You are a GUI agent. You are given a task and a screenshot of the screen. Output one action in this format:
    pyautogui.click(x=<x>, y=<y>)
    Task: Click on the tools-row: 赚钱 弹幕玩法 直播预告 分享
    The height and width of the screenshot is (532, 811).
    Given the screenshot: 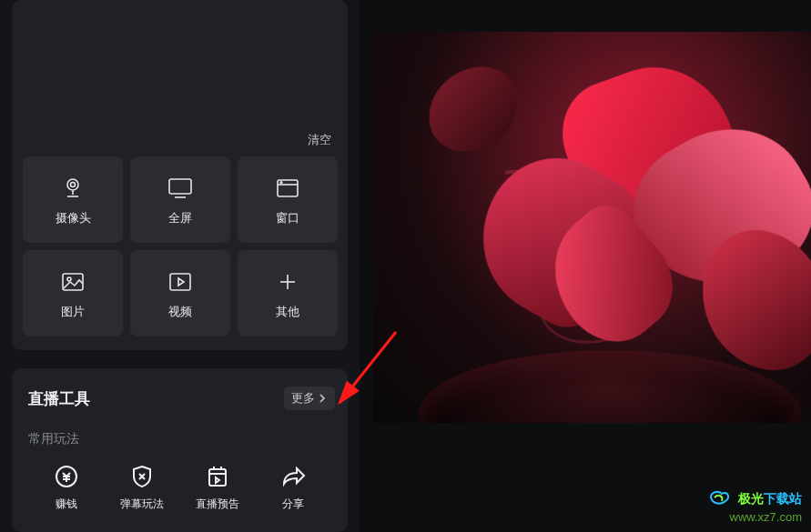 What is the action you would take?
    pyautogui.click(x=180, y=487)
    